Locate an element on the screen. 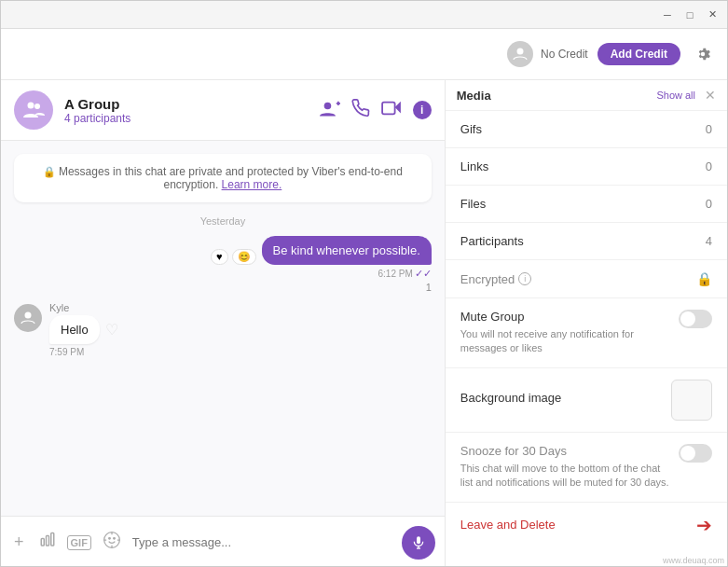 This screenshot has width=728, height=567. info-icon: i is located at coordinates (422, 110).